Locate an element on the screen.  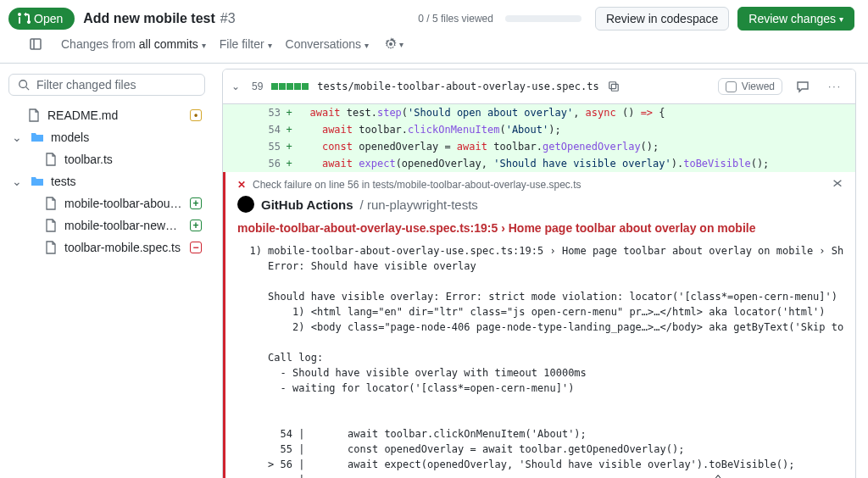
diff-code: await expect(openedOverlay, 'Should have… is located at coordinates (576, 164).